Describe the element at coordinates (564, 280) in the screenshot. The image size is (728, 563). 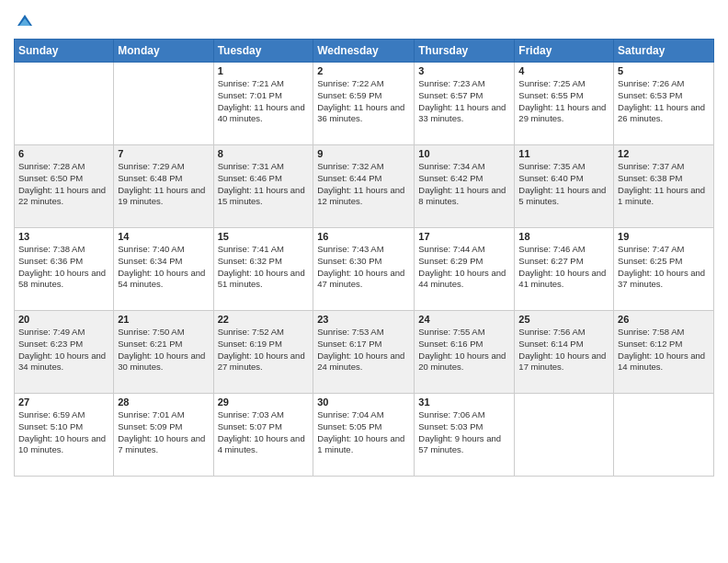
I see `daylight-text: Daylight: 10 hours and 41 minutes.` at that location.